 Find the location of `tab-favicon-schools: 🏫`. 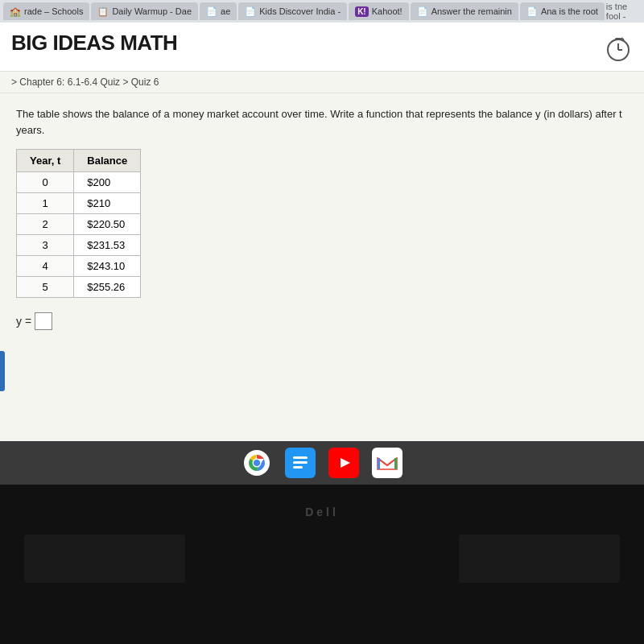

tab-favicon-schools: 🏫 is located at coordinates (15, 11).